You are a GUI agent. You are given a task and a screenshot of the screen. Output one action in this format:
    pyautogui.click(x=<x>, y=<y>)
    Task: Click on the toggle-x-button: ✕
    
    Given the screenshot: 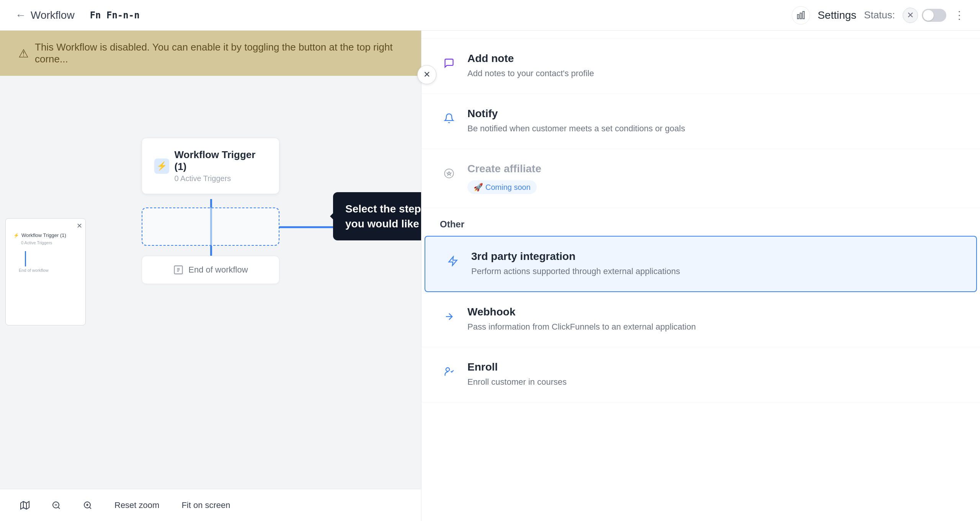 What is the action you would take?
    pyautogui.click(x=910, y=15)
    